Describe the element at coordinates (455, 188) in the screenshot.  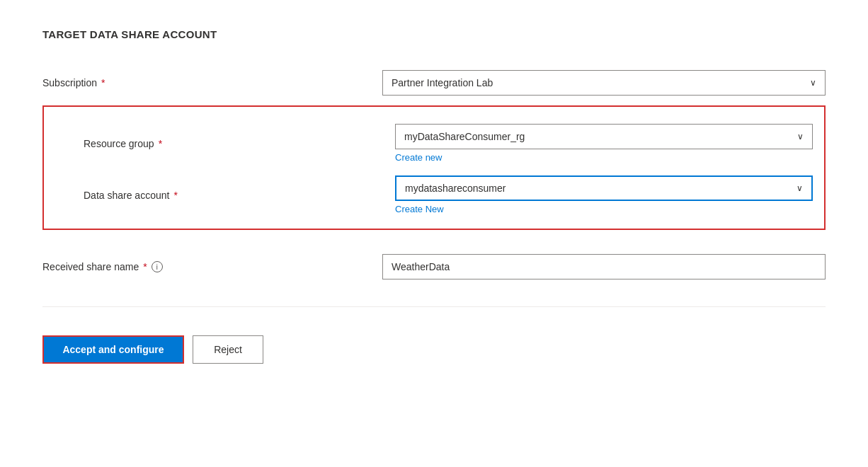
I see `data-share-account-value: mydatashareconsumer` at that location.